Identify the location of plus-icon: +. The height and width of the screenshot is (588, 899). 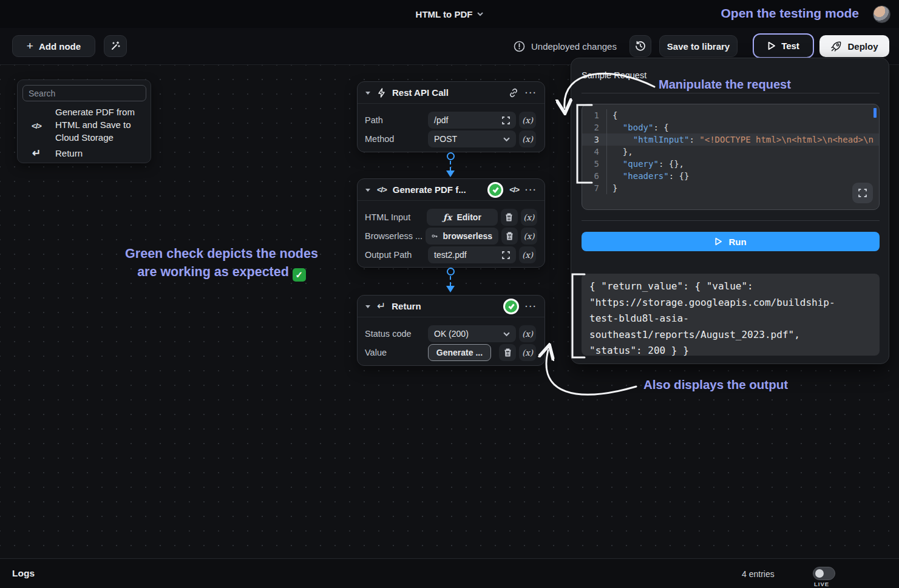
(30, 46).